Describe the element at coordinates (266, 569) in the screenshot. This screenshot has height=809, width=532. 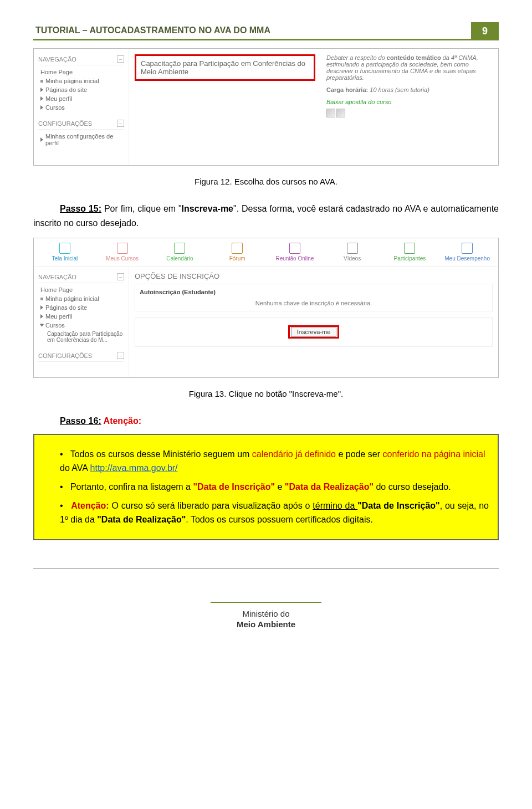
I see `footer-separator` at that location.